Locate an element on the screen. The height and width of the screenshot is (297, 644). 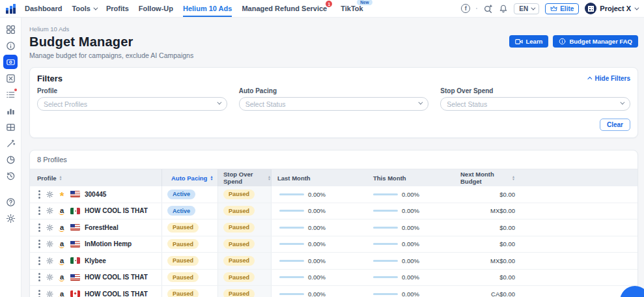
auto-pacing-filter-select is located at coordinates (334, 104).